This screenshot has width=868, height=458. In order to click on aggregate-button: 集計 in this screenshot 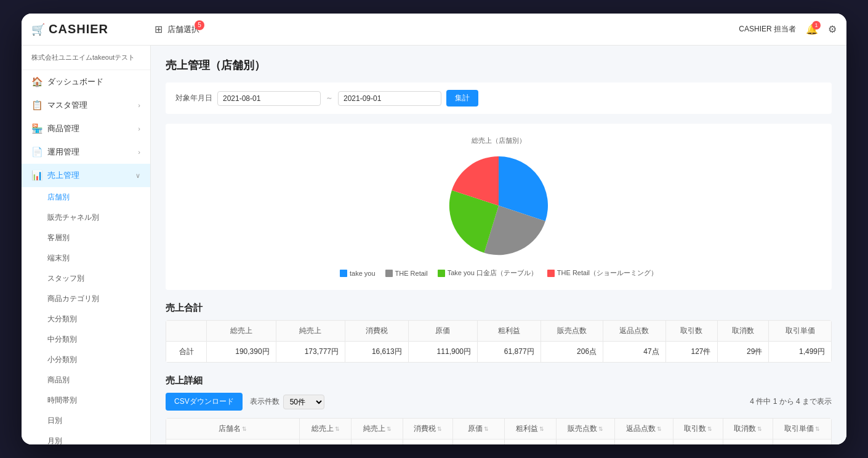, I will do `click(462, 98)`.